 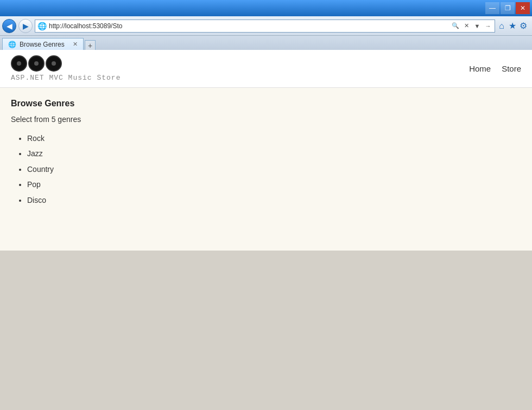 What do you see at coordinates (488, 26) in the screenshot?
I see `go-button: →` at bounding box center [488, 26].